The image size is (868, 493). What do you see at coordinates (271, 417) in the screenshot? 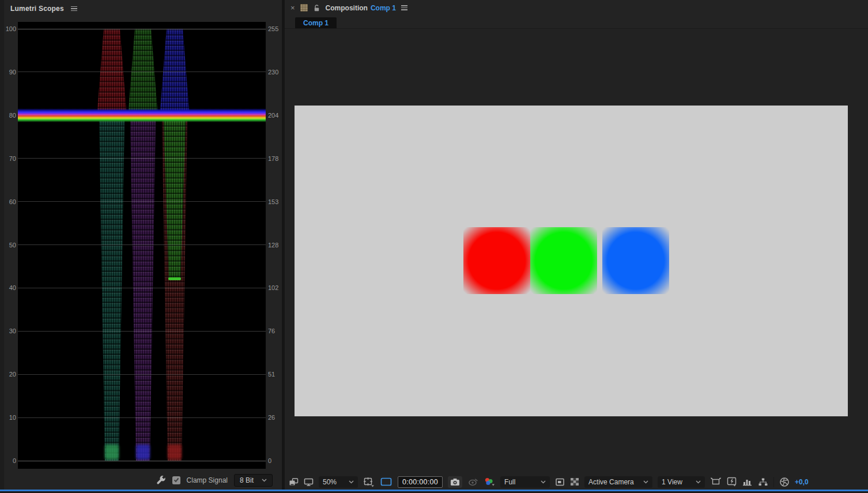
I see `right-scale-label: 26` at bounding box center [271, 417].